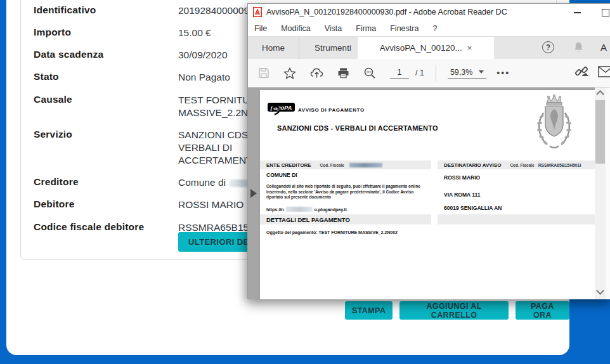 Image resolution: width=610 pixels, height=364 pixels. I want to click on menu-vista: Vista, so click(334, 29).